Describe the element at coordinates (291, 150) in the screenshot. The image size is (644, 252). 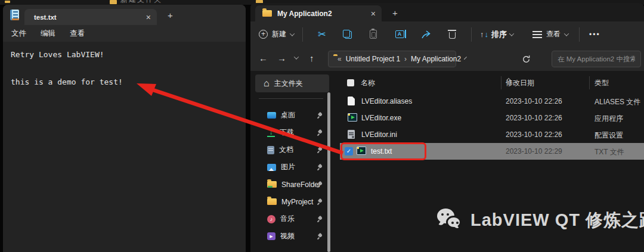
I see `sidebar-item-documents: 文档` at that location.